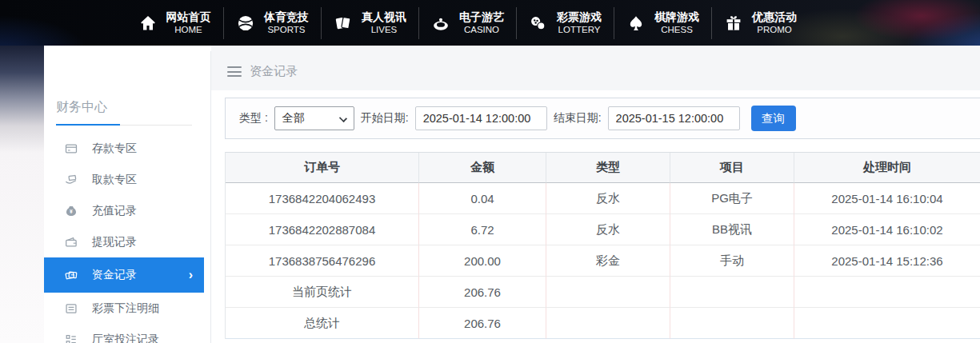 The image size is (980, 343). Describe the element at coordinates (322, 261) in the screenshot. I see `table-cell: 1736838756476296` at that location.